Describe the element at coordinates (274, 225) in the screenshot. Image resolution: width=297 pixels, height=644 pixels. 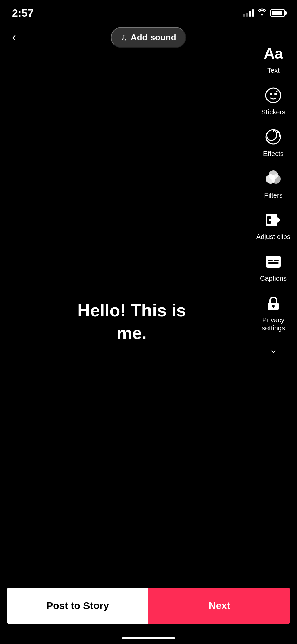
I see `sidebar-item-adjust-clips: Adjust clips` at that location.